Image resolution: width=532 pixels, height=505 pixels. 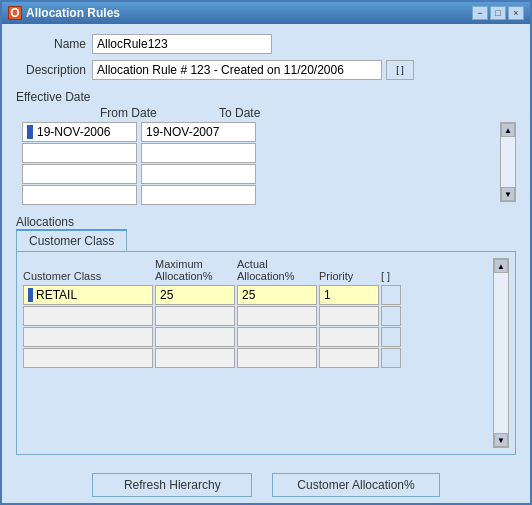 I want to click on alloc-actual-cell-1: 25, so click(x=277, y=295).